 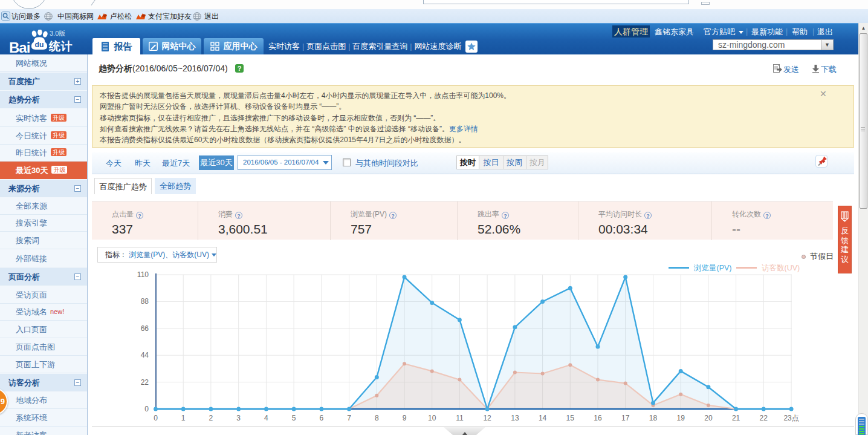 What do you see at coordinates (653, 418) in the screenshot?
I see `svg-text: 18` at bounding box center [653, 418].